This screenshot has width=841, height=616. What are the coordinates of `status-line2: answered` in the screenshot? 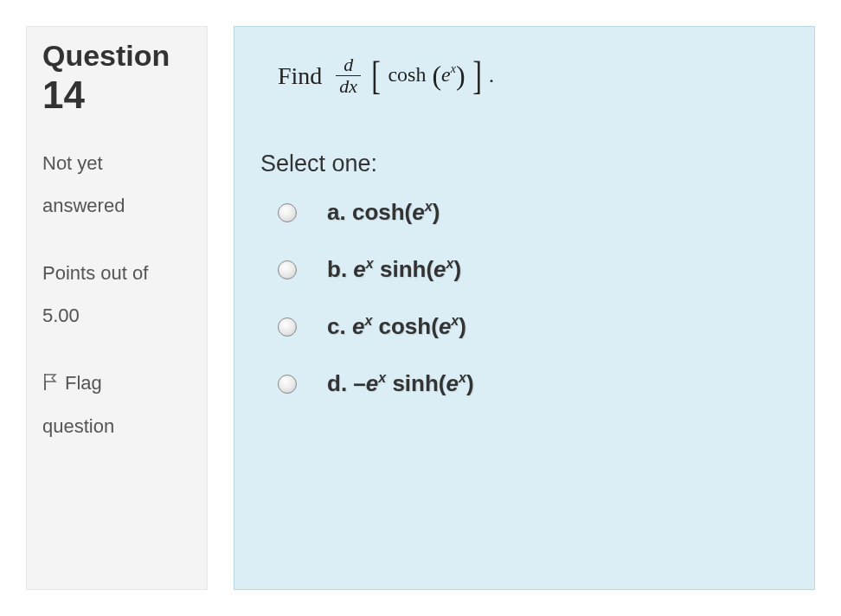 It's located at (83, 206).